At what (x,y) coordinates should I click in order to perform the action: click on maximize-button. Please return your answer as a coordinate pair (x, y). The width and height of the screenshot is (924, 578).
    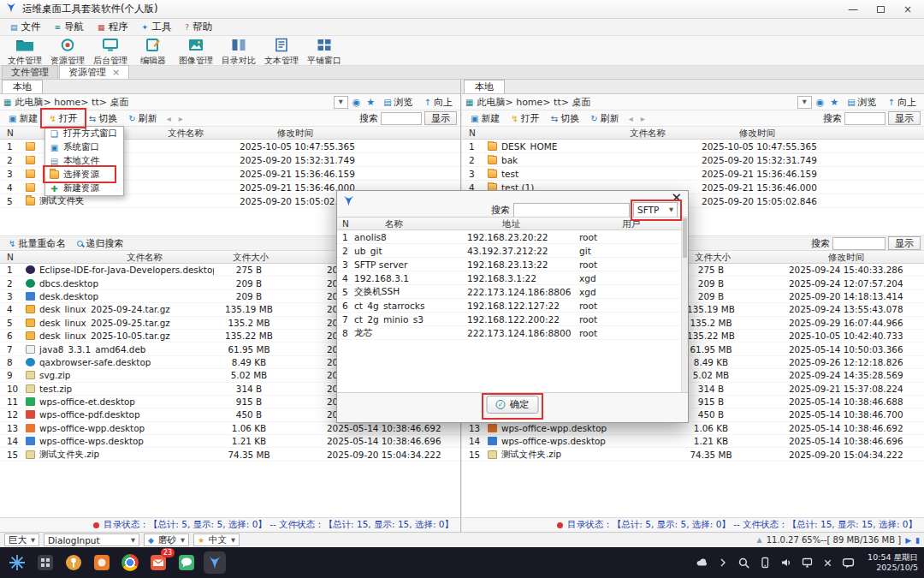
    Looking at the image, I should click on (880, 9).